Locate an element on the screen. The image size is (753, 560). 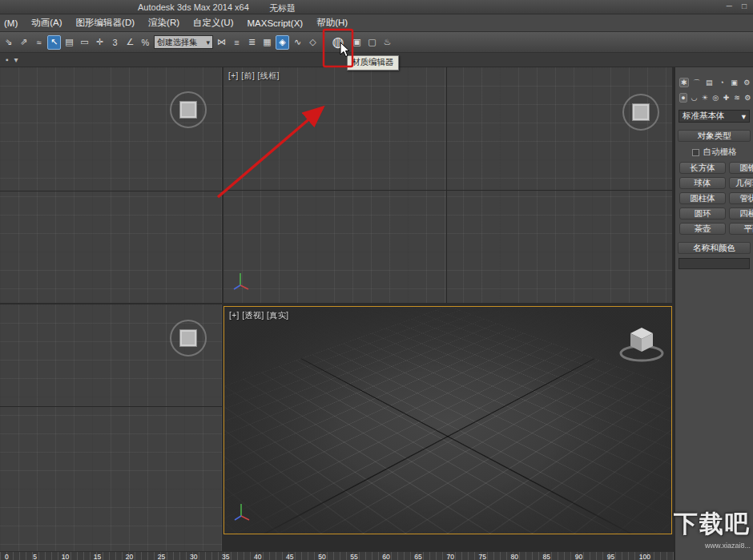
select-and-link-icon: ⇘ is located at coordinates (8, 42).